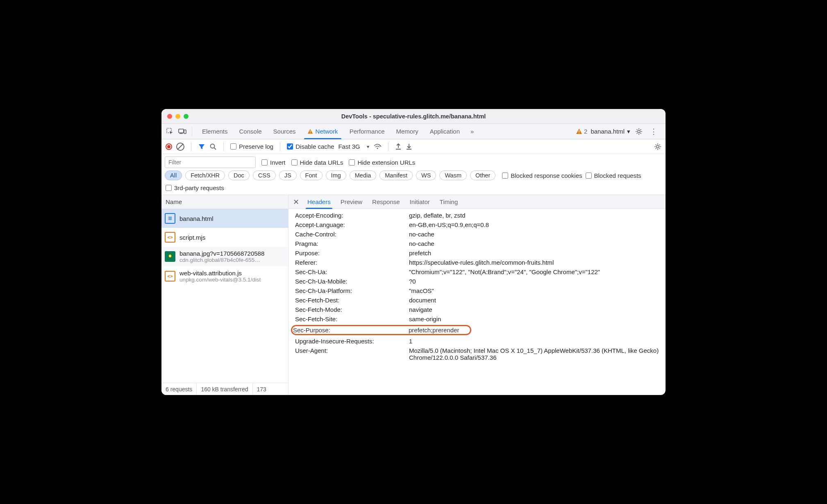 This screenshot has height=504, width=827. What do you see at coordinates (284, 131) in the screenshot?
I see `tab-sources: Sources` at bounding box center [284, 131].